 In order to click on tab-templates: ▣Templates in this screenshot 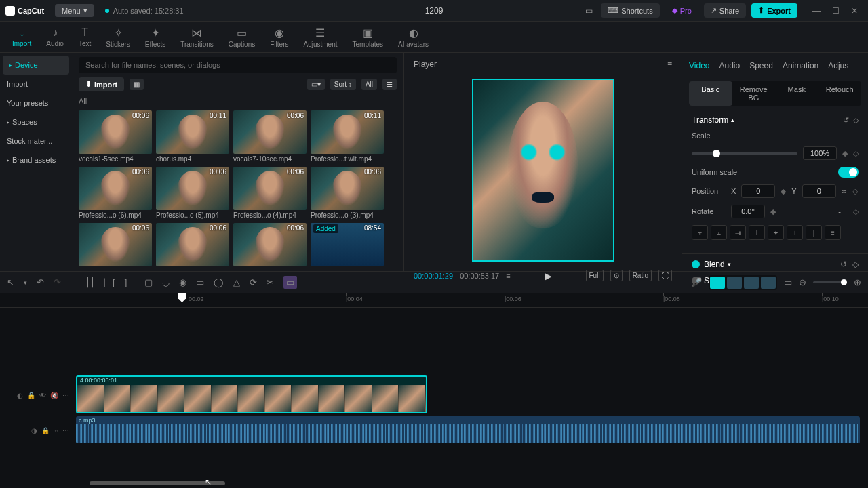, I will do `click(368, 37)`.